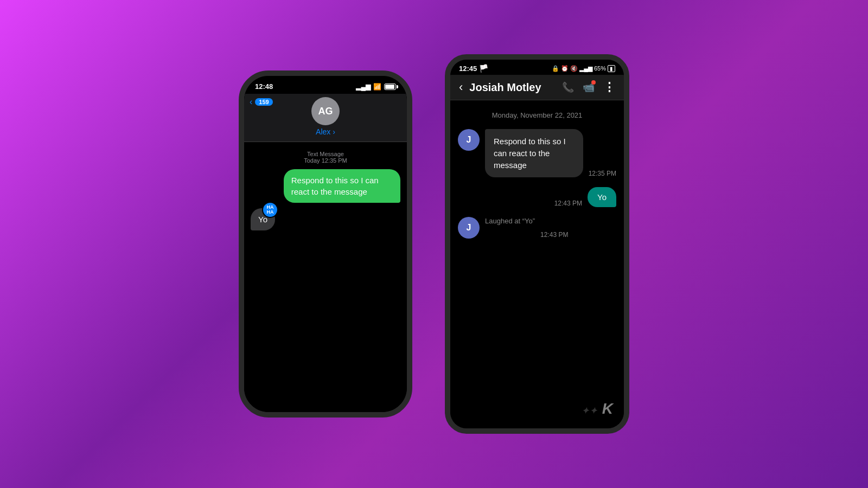 The image size is (868, 488). What do you see at coordinates (326, 219) in the screenshot?
I see `received-message-row: Yo HAHA` at bounding box center [326, 219].